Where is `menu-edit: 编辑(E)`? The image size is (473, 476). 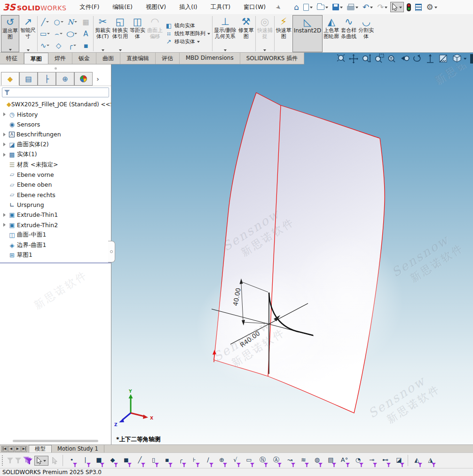 menu-edit: 编辑(E) is located at coordinates (122, 8).